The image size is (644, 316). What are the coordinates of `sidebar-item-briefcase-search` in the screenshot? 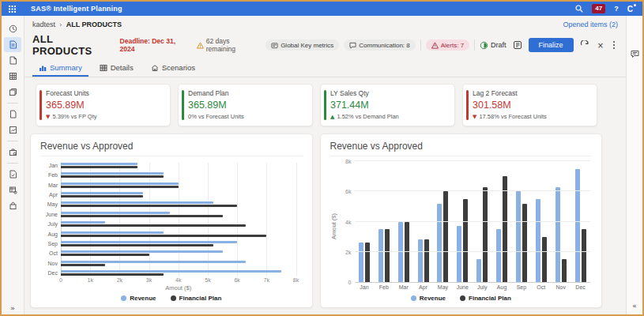 It's located at (13, 152).